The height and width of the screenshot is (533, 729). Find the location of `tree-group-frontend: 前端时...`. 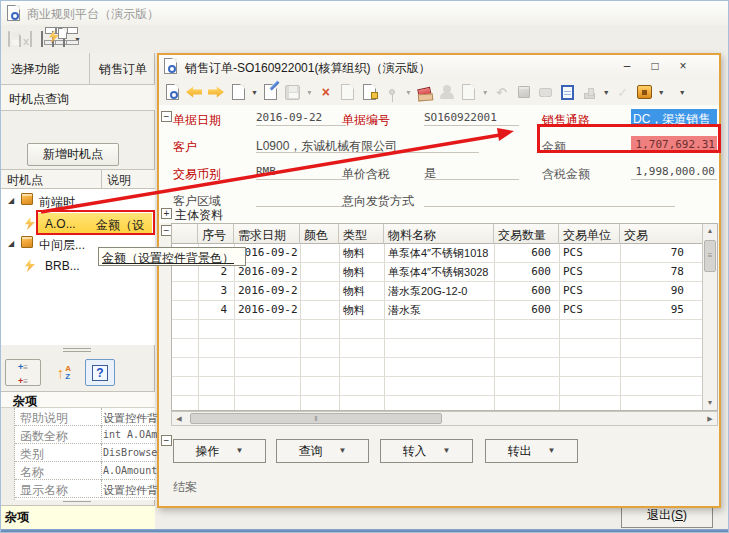

tree-group-frontend: 前端时... is located at coordinates (62, 202).